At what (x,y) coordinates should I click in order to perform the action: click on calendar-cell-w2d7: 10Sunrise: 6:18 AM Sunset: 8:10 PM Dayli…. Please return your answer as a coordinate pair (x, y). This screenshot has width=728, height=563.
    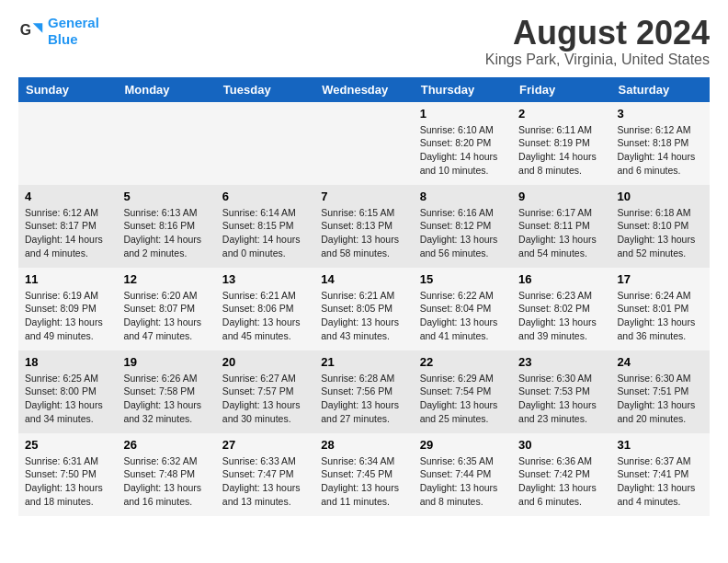
    Looking at the image, I should click on (660, 226).